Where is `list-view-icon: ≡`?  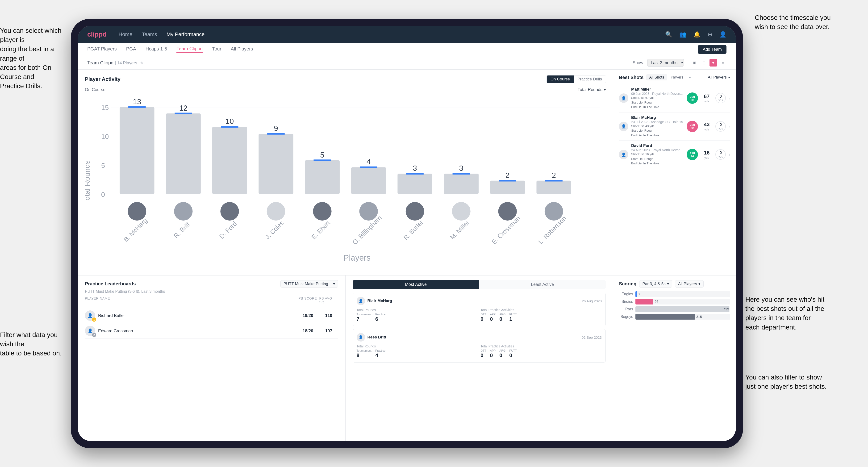 list-view-icon: ≡ is located at coordinates (723, 63).